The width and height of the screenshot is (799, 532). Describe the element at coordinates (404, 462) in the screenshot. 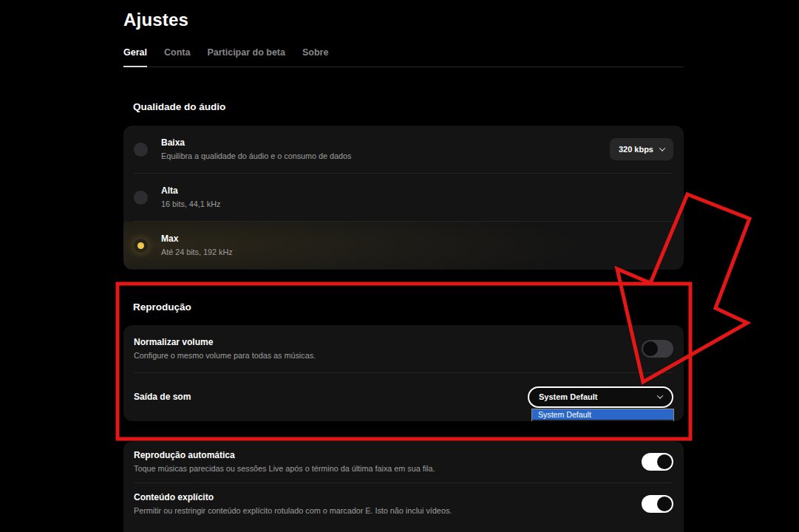

I see `autoplay-row: Reprodução automática Toque músicas pare…` at that location.